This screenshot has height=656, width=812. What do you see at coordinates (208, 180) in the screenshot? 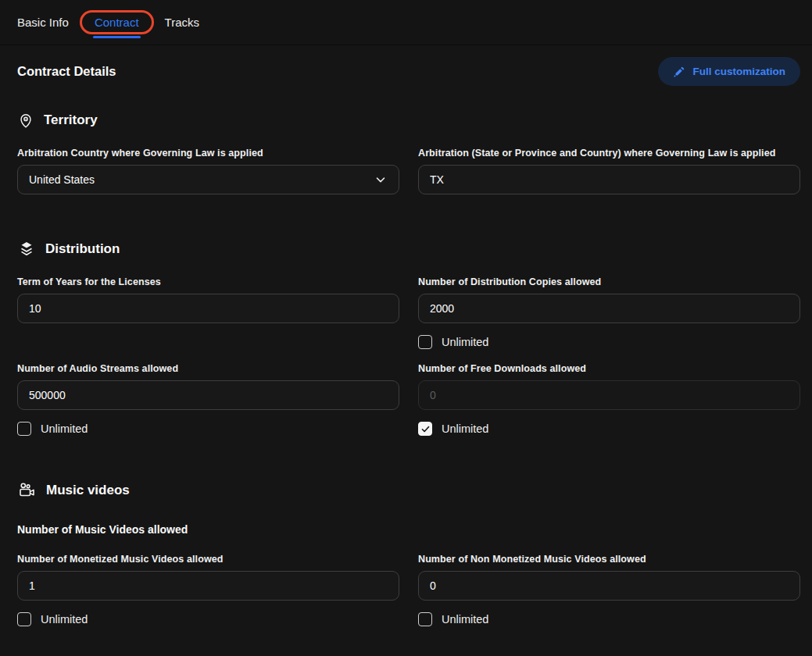
I see `arbitration-country-select: United States` at bounding box center [208, 180].